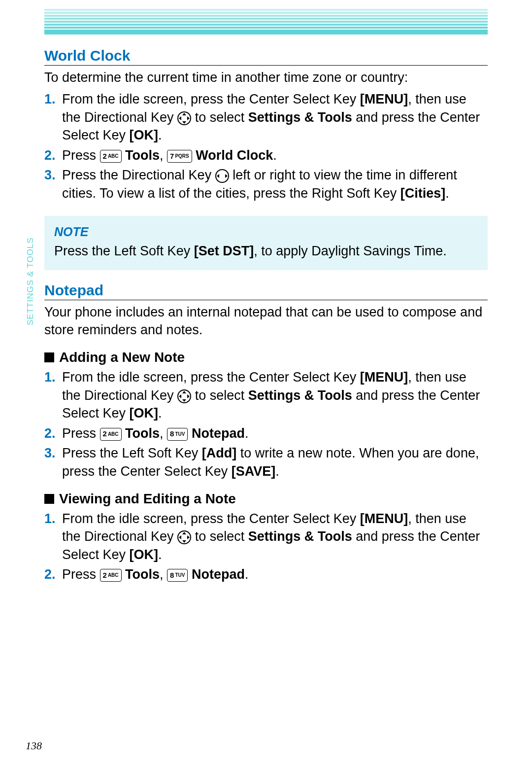 Image resolution: width=532 pixels, height=772 pixels. What do you see at coordinates (275, 395) in the screenshot?
I see `add-step-1: 1. From the idle screen, press the Cente…` at bounding box center [275, 395].